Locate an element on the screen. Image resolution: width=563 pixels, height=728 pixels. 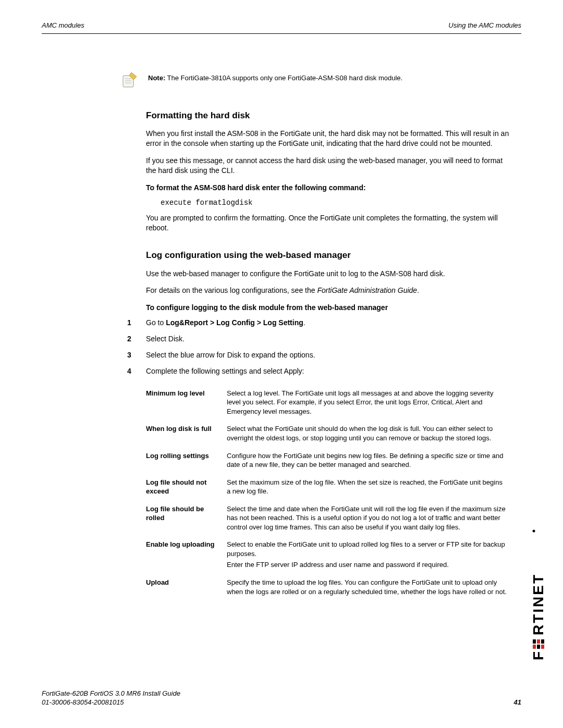
footer-left: FortiGate-620B FortiOS 3.0 MR6 Install G… is located at coordinates (111, 698).